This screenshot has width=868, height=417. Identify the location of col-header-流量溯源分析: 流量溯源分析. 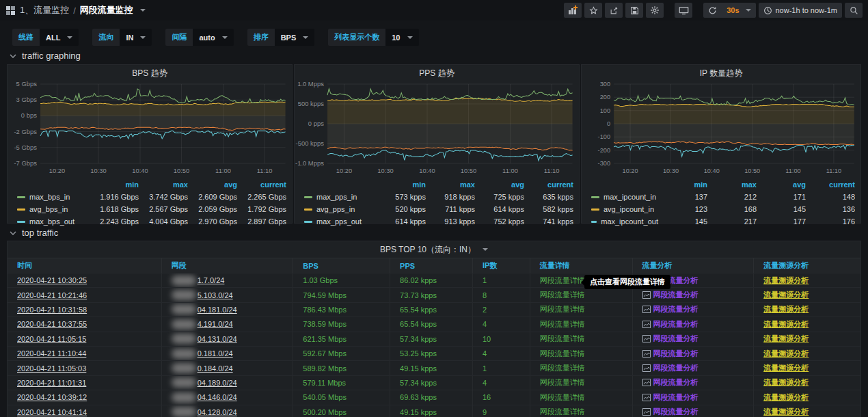
(807, 265).